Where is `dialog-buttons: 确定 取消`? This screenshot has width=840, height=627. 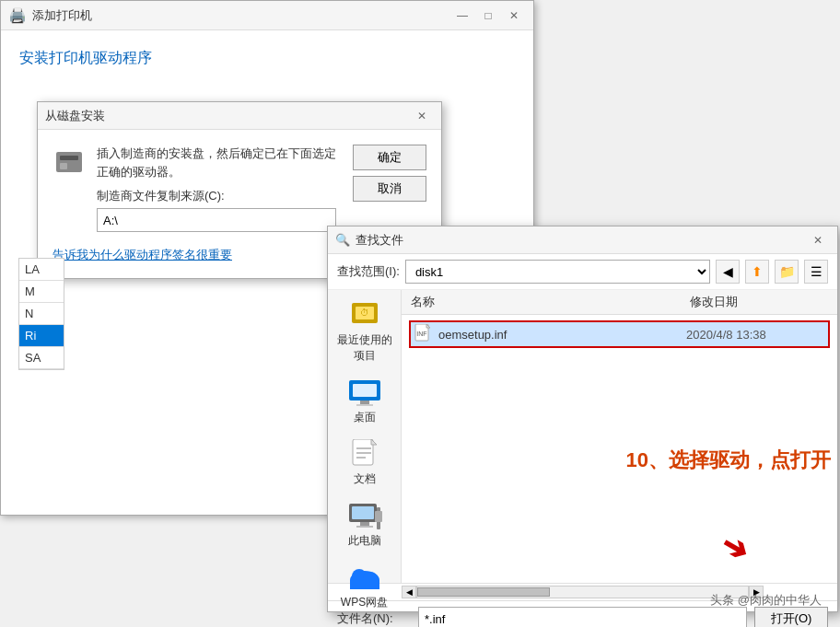 dialog-buttons: 确定 取消 is located at coordinates (390, 173).